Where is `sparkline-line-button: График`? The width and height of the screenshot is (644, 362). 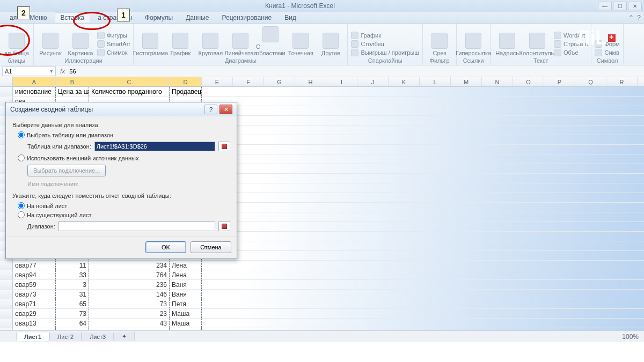
sparkline-line-button: График is located at coordinates (385, 35).